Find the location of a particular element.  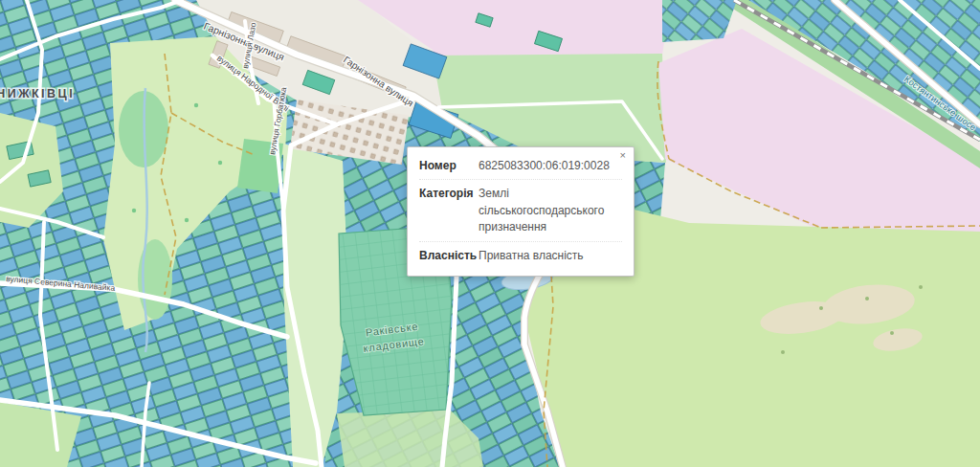

parcel-number-value: 6825083300:06:019:0028 is located at coordinates (550, 167).